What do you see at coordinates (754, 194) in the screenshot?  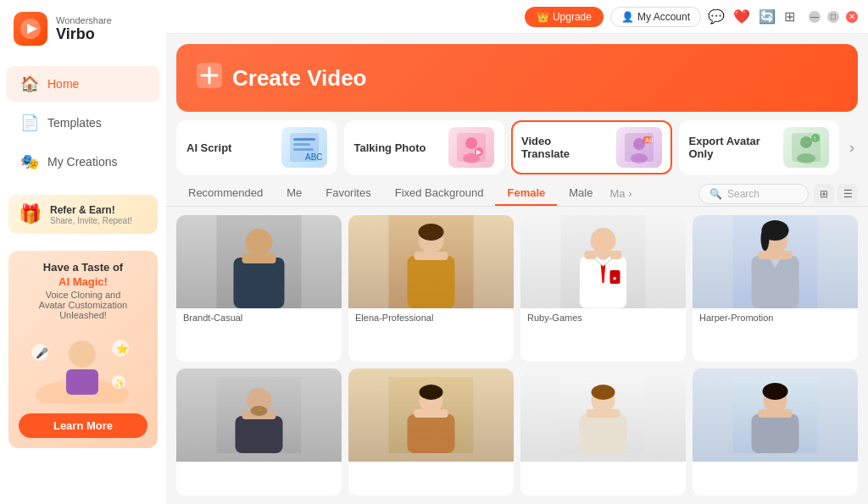 I see `search-box: 🔍 Search` at bounding box center [754, 194].